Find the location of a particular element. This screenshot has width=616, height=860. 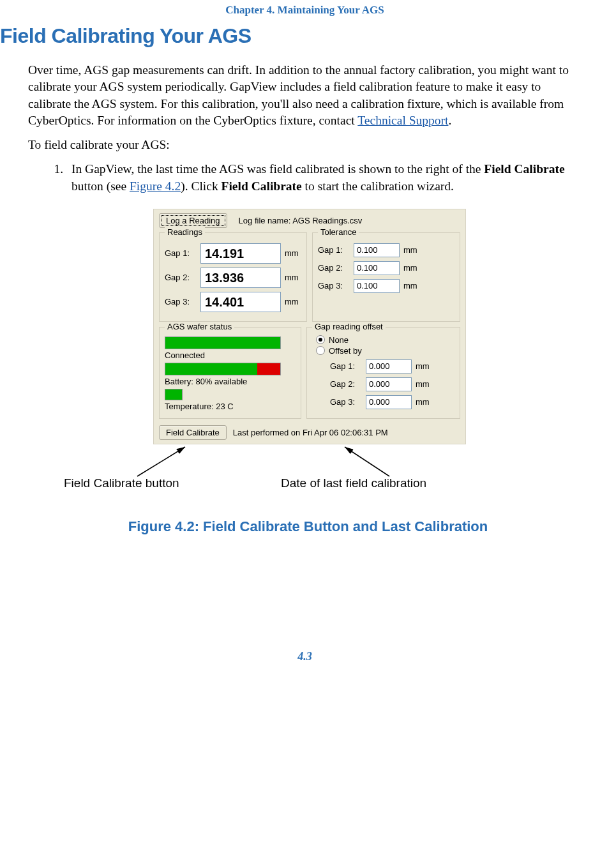

page-number: 4.3 is located at coordinates (305, 656).